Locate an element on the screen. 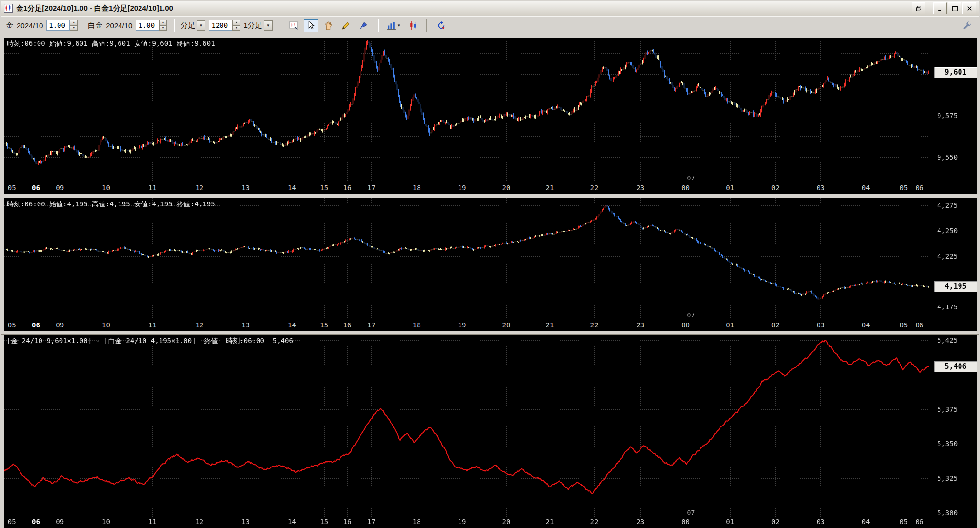  price-tick-label: 4,225 is located at coordinates (958, 256).